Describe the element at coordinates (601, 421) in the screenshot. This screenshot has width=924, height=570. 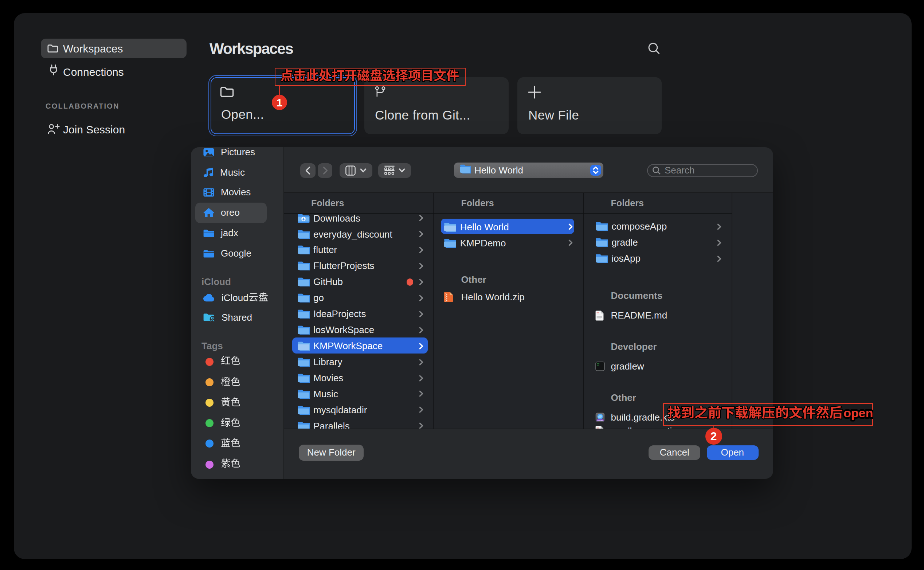
I see `svg-text: PREVIEW` at that location.